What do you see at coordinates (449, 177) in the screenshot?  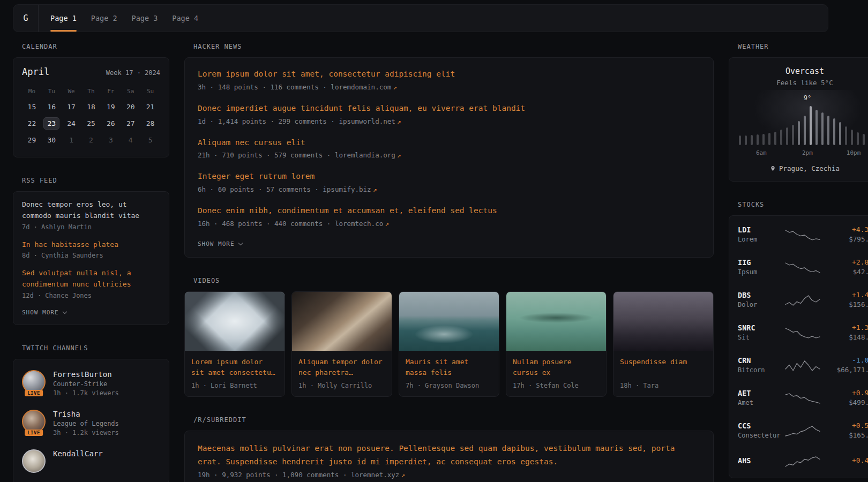 I see `hn-item-link: Integer eget rutrum lorem` at bounding box center [449, 177].